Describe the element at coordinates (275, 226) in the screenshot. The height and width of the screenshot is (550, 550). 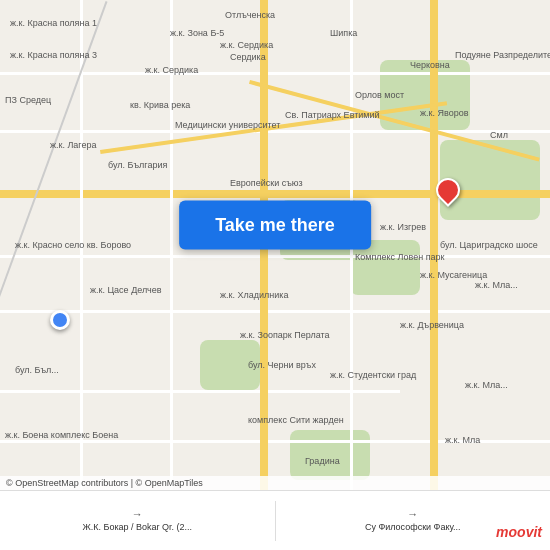
I see `take-me-there-button: Take me there` at that location.